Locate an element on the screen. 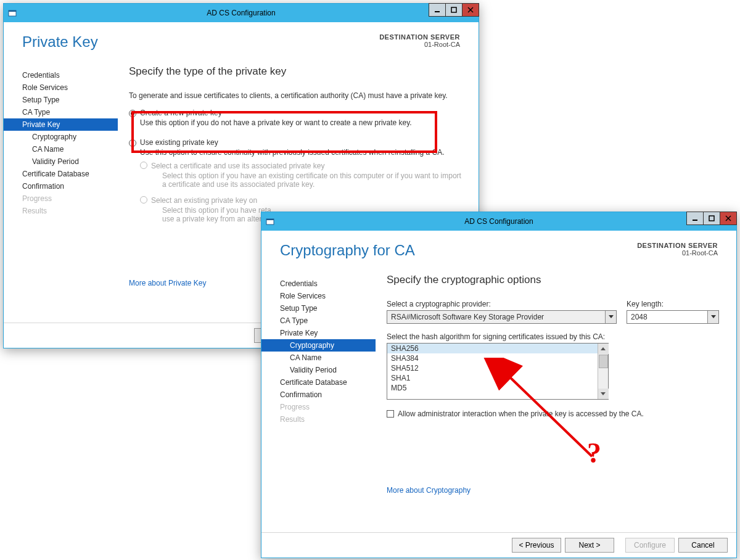  radio-create-new-desc: Use this option if you do not have a pri… is located at coordinates (295, 123).